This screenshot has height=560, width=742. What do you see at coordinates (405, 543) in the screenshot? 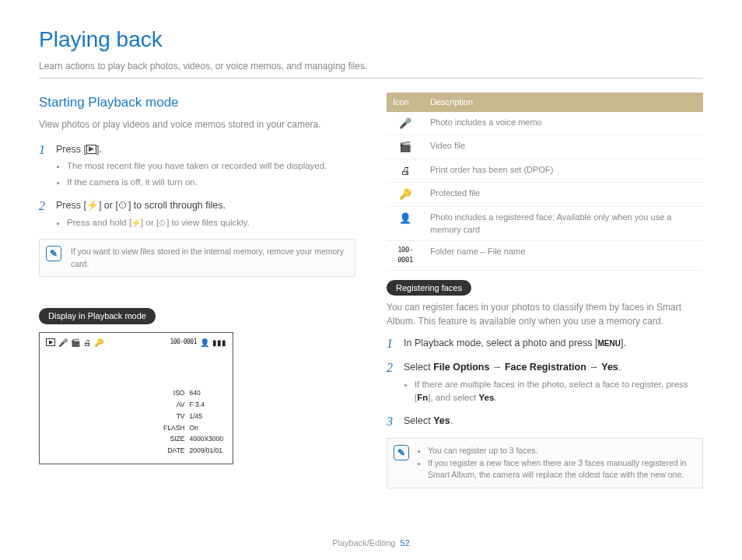
I see `page-number: 52` at bounding box center [405, 543].